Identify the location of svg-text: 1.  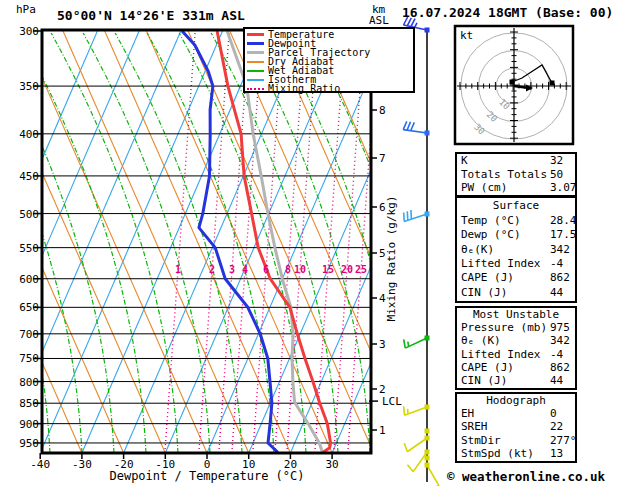
(178, 270).